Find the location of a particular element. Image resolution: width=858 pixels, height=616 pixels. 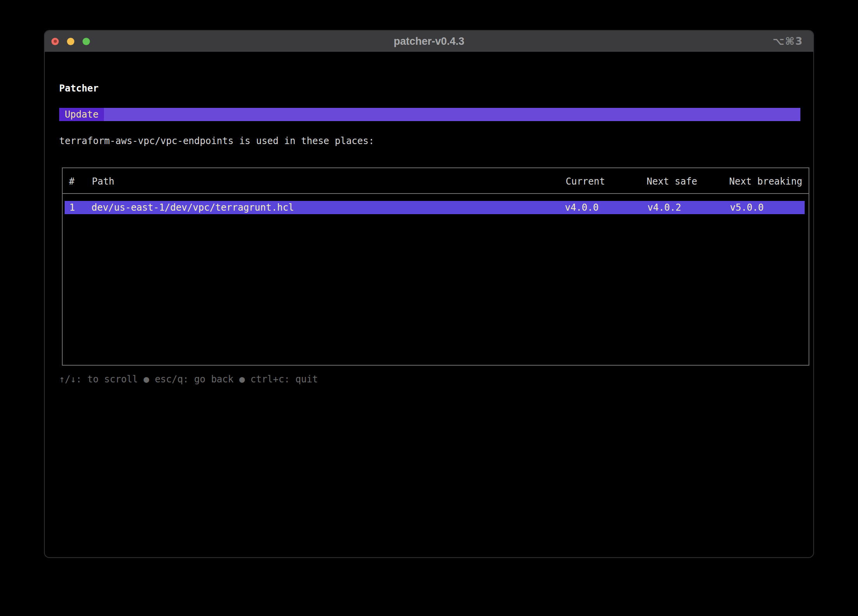

close-button is located at coordinates (55, 41).